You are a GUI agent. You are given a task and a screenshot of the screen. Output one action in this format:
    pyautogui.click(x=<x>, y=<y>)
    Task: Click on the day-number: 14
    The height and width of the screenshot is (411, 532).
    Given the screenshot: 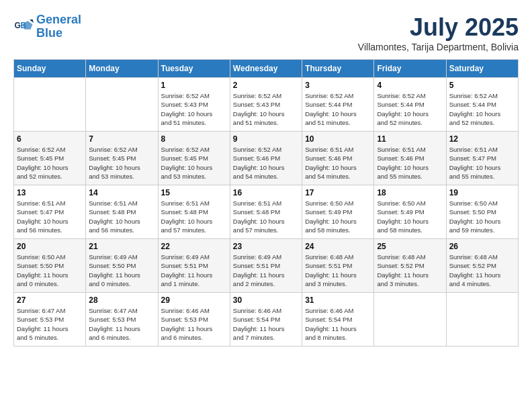 What is the action you would take?
    pyautogui.click(x=122, y=193)
    